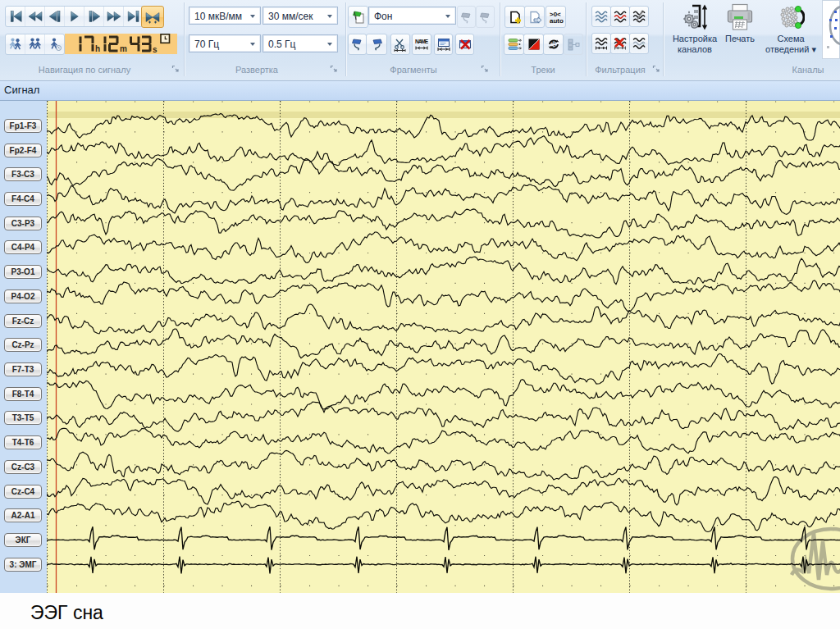 The height and width of the screenshot is (629, 840). What do you see at coordinates (554, 47) in the screenshot?
I see `svg-text: a2` at bounding box center [554, 47].